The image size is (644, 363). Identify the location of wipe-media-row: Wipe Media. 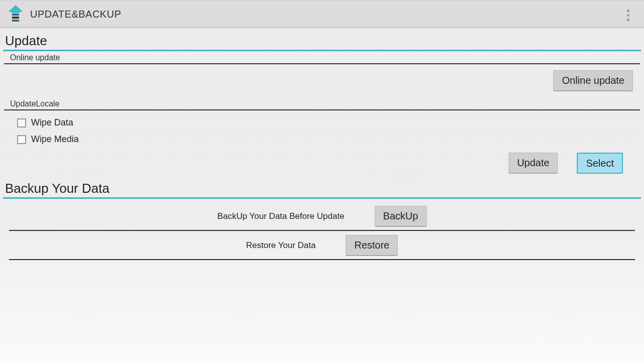
(322, 140).